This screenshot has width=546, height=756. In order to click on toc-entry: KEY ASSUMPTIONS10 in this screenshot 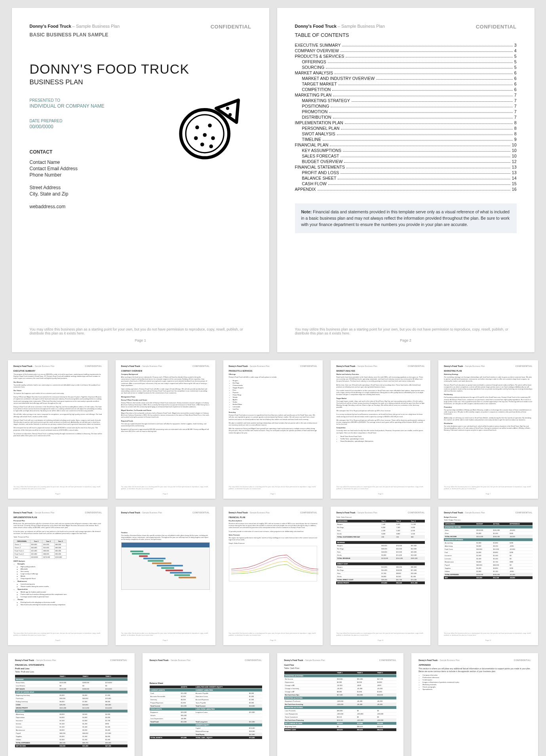, I will do `click(406, 150)`.